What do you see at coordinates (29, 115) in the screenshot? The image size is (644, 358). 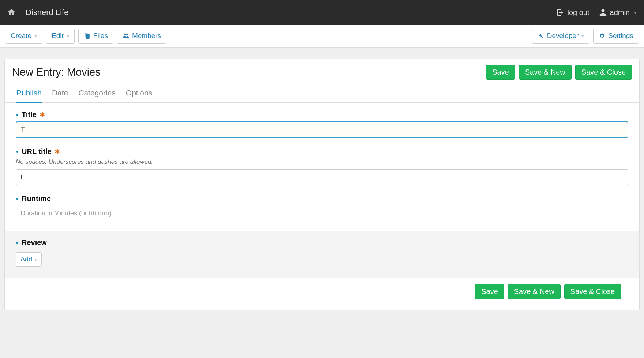 I see `title-label: Title` at bounding box center [29, 115].